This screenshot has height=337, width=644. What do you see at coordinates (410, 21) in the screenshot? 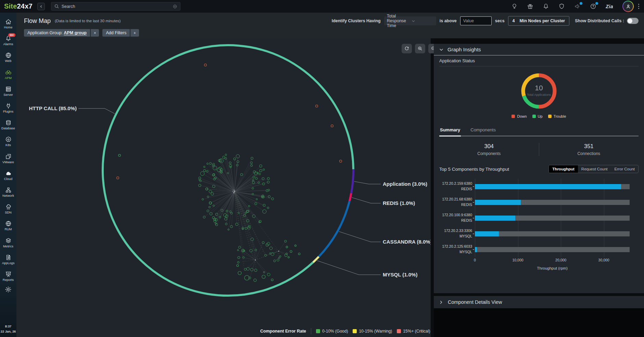
I see `cluster-metric-dropdown: Total Response Time` at bounding box center [410, 21].